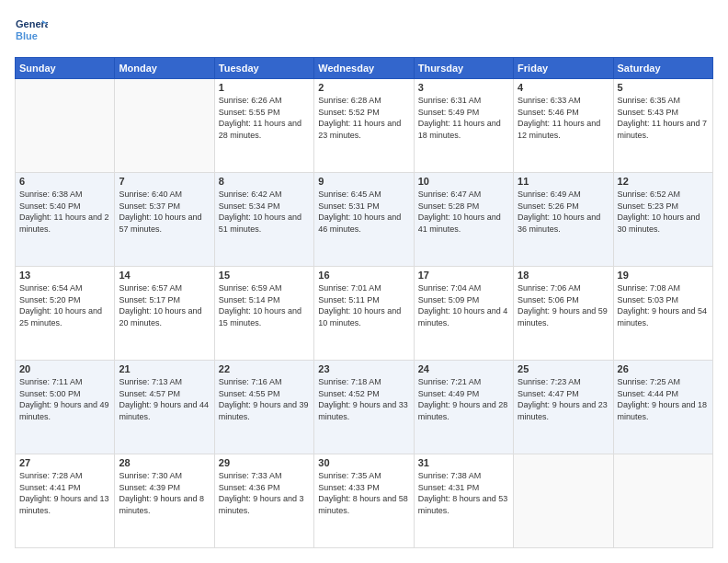 This screenshot has height=563, width=728. Describe the element at coordinates (563, 305) in the screenshot. I see `day-info: Sunrise: 7:06 AMSunset: 5:06 PMDaylight:…` at that location.